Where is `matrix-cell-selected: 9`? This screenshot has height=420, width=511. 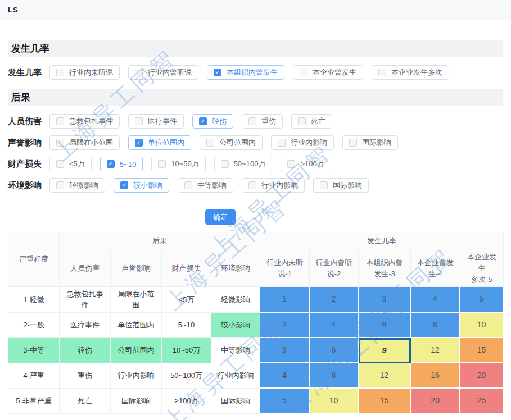
matrix-cell-selected: 9 is located at coordinates (385, 350).